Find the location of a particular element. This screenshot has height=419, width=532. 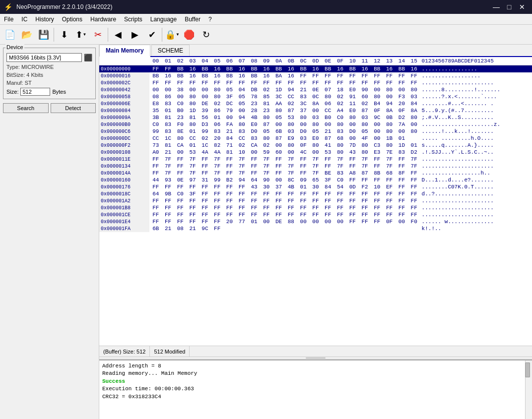

hex-cell: 87 is located at coordinates (279, 138).